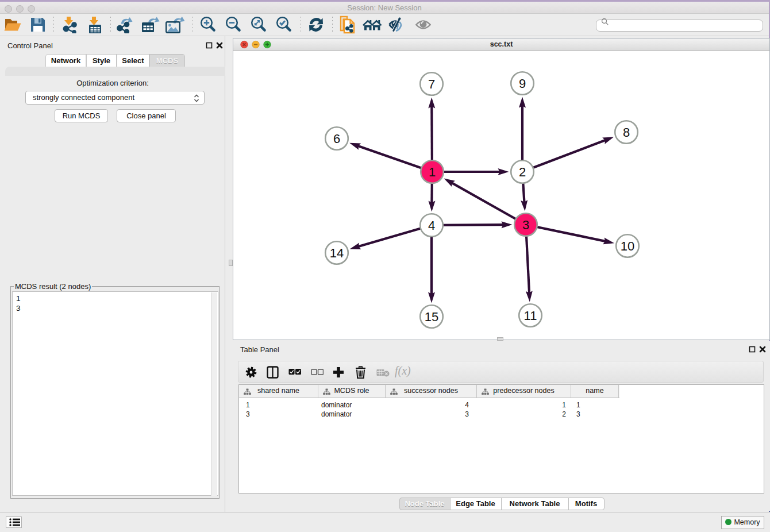 The height and width of the screenshot is (532, 770). What do you see at coordinates (526, 225) in the screenshot?
I see `svg-text: 3` at bounding box center [526, 225].